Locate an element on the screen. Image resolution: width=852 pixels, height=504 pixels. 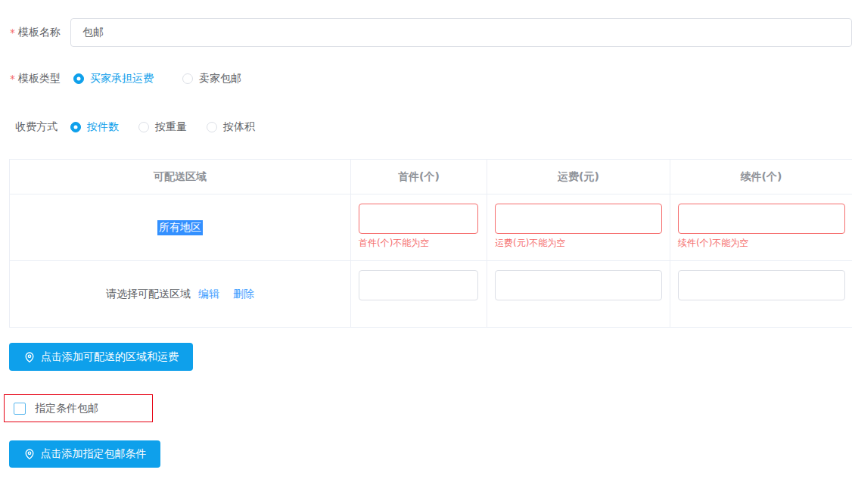
area-cell: 所有地区 is located at coordinates (180, 228).